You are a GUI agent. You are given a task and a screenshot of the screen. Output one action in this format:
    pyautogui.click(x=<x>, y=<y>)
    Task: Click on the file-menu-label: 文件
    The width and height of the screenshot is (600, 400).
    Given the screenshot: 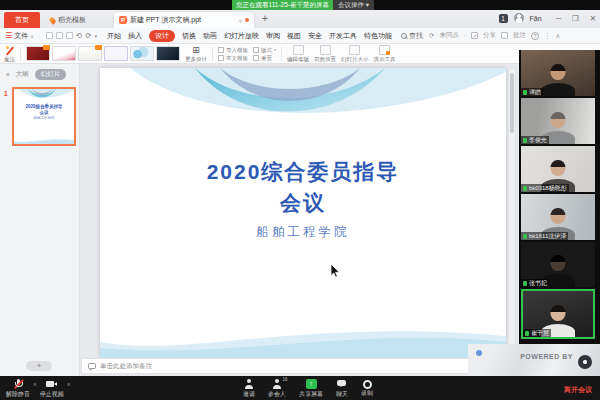 What is the action you would take?
    pyautogui.click(x=21, y=36)
    